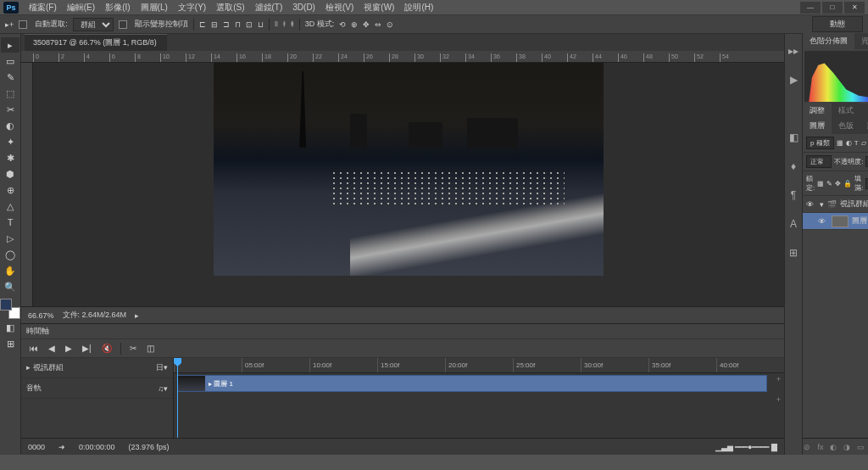 This screenshot has height=470, width=868. I want to click on layer-group-row: 👁 ▾ 🎬 視訊群組 1, so click(836, 204).